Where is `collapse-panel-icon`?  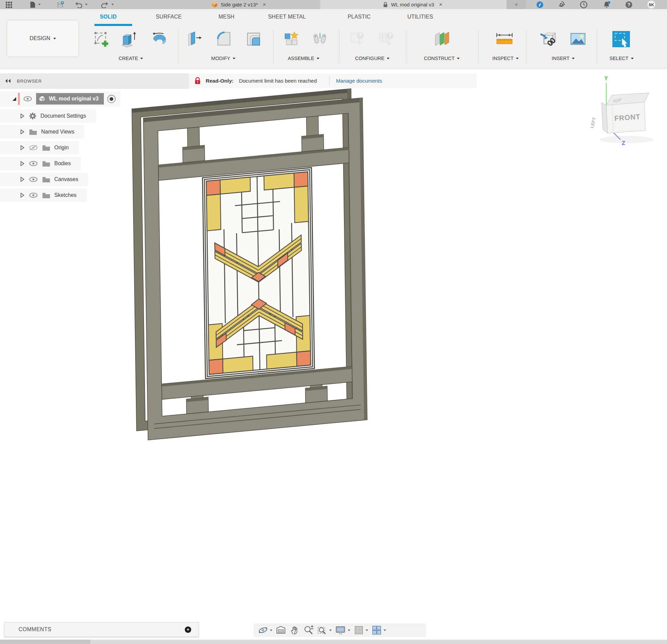
collapse-panel-icon is located at coordinates (8, 81).